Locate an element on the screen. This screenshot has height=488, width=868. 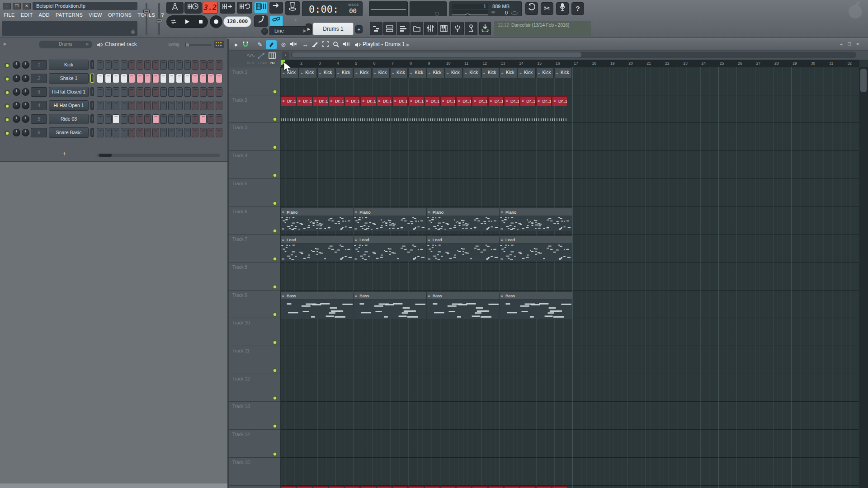
typing-link-button is located at coordinates (276, 21).